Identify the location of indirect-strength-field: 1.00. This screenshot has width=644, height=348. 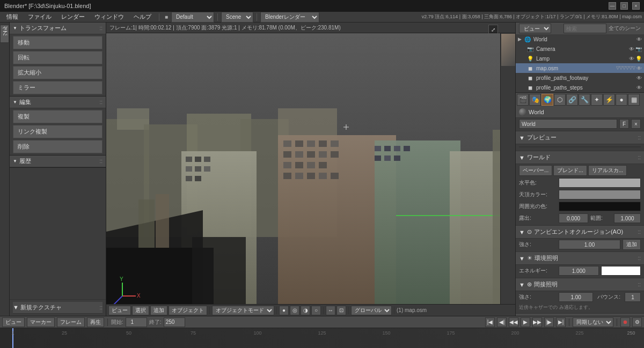
(576, 297).